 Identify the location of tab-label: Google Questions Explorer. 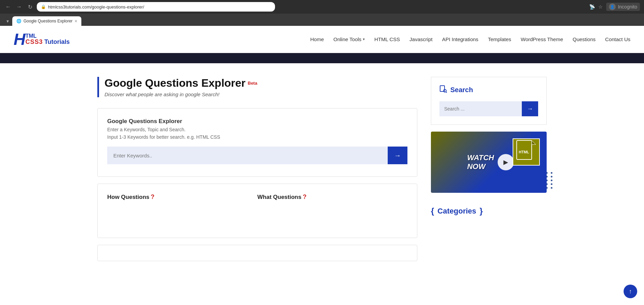
(48, 21).